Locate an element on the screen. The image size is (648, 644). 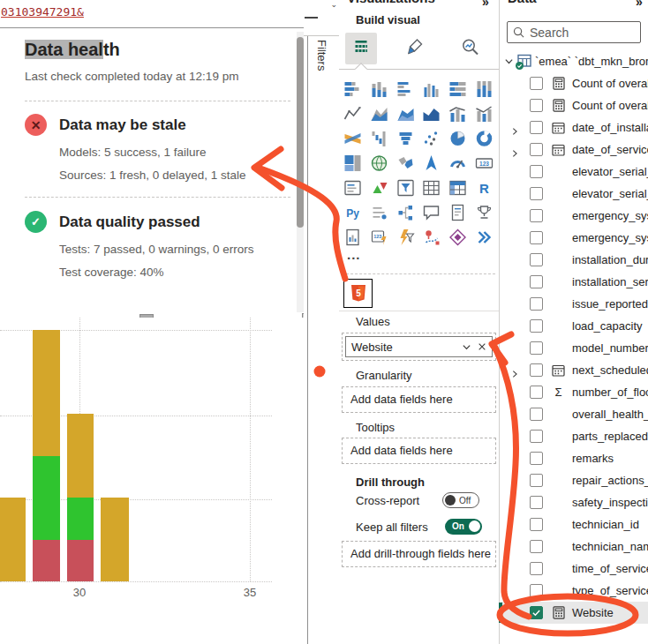
filled-map-icon is located at coordinates (405, 163).